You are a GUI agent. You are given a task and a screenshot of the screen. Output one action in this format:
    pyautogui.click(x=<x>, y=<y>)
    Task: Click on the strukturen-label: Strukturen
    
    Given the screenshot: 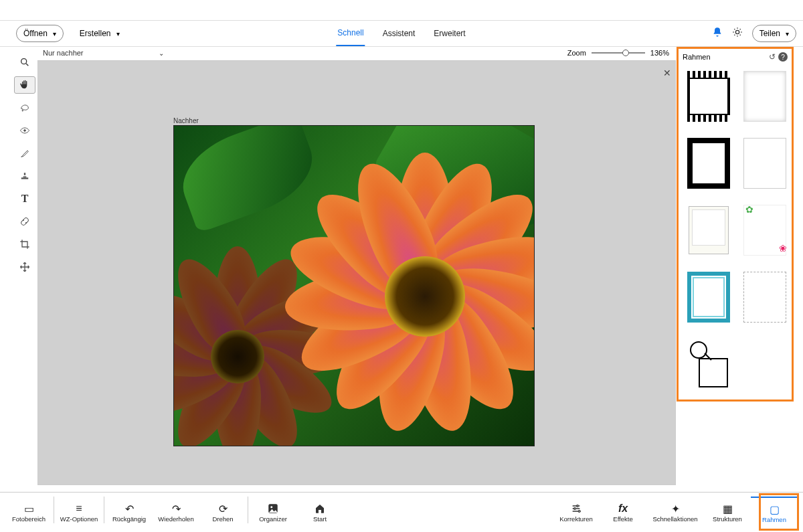 What is the action you would take?
    pyautogui.click(x=727, y=519)
    